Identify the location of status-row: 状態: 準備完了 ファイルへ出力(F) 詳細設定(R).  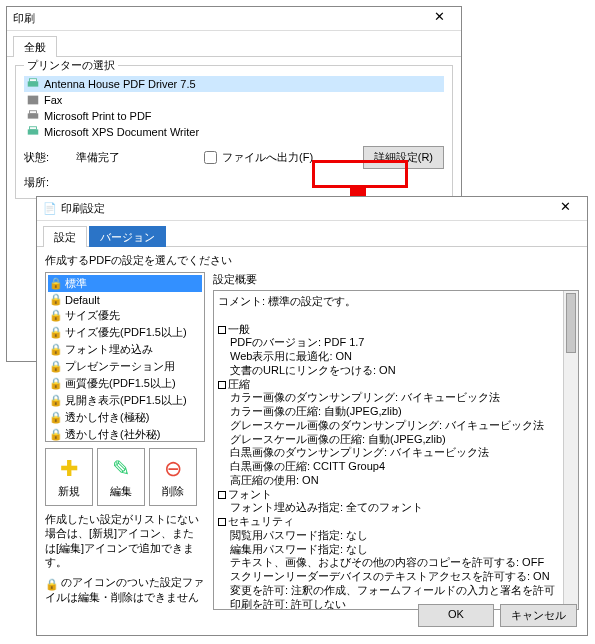
(234, 158).